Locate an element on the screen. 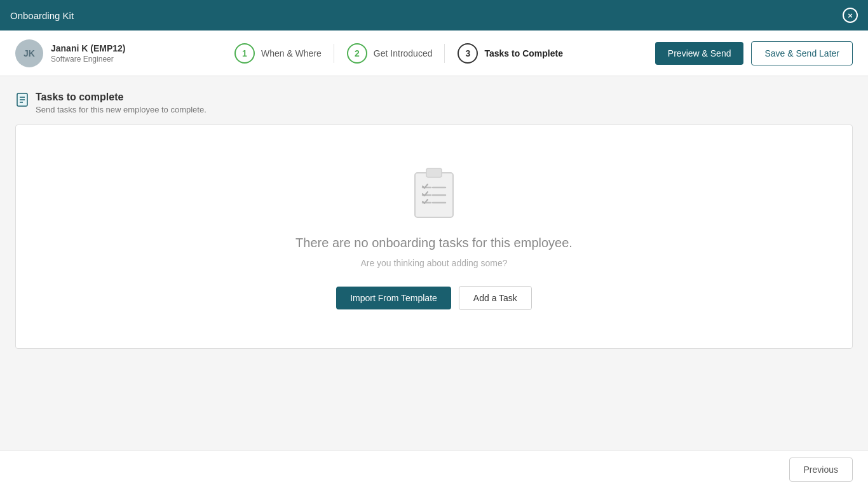 This screenshot has height=488, width=868. import-template-button: Import From Template is located at coordinates (394, 298).